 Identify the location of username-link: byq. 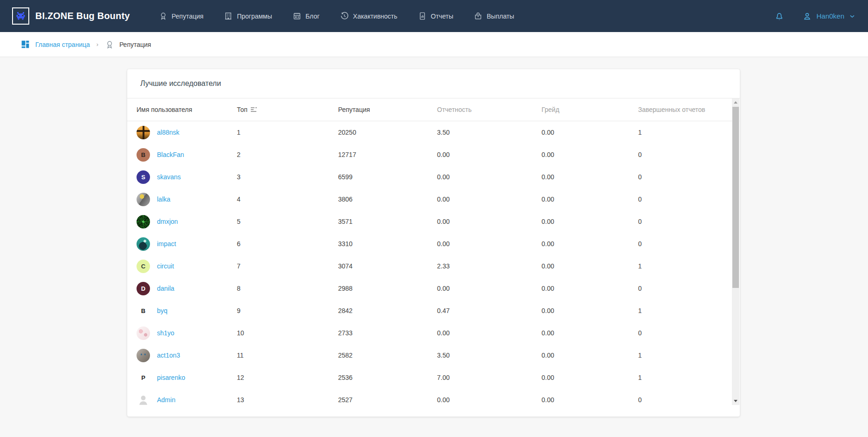
(163, 311).